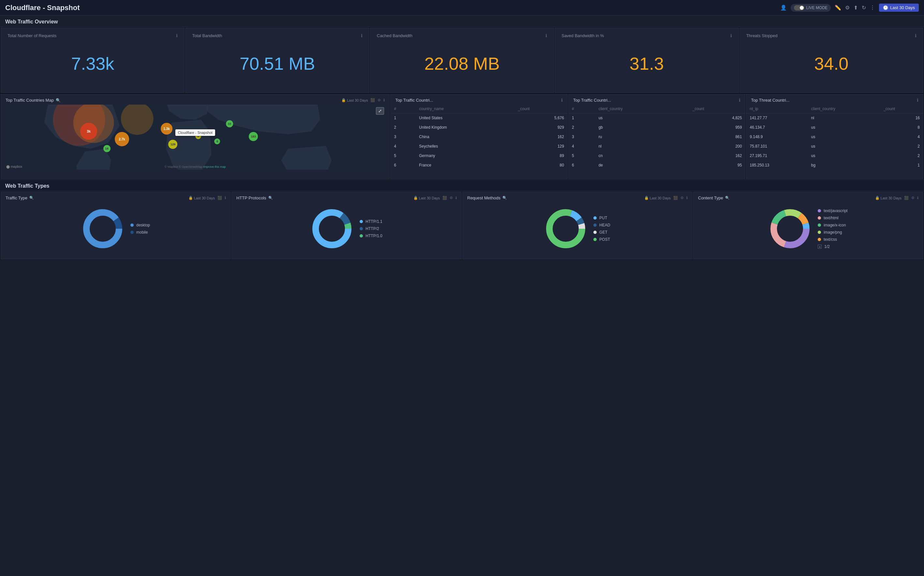  I want to click on row-country-name: Seychelles, so click(465, 146).